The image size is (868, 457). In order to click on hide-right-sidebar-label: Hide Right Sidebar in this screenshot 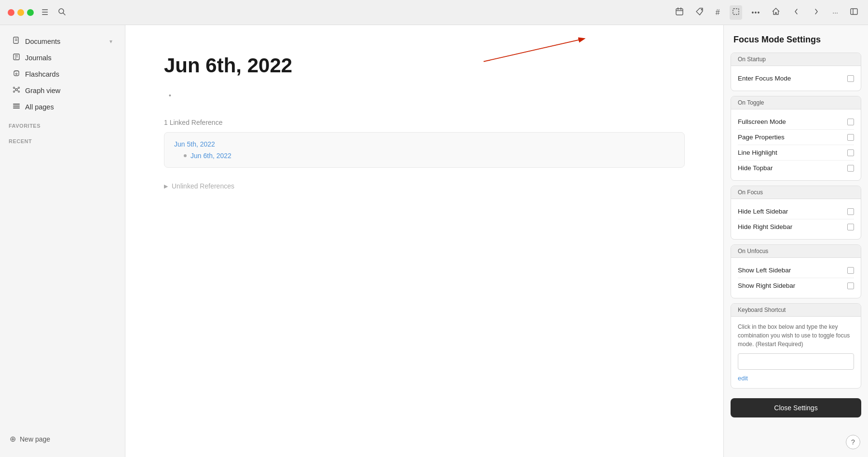, I will do `click(765, 227)`.